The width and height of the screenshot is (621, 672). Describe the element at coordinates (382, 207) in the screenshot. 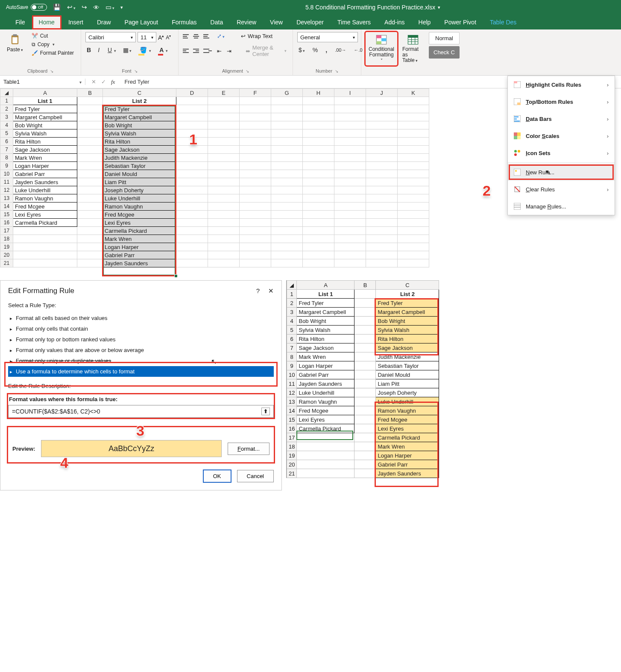

I see `cell-J14` at that location.